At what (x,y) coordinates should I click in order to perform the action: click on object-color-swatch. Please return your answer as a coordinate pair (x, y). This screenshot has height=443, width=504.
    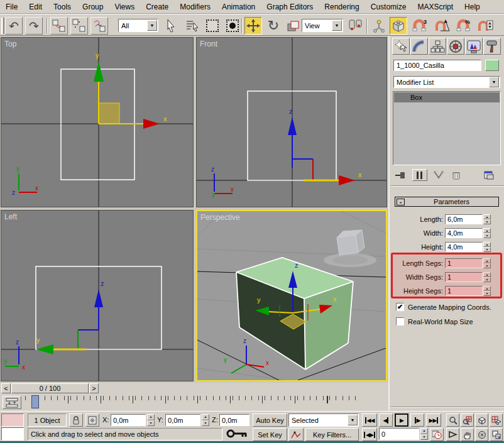
    Looking at the image, I should click on (492, 65).